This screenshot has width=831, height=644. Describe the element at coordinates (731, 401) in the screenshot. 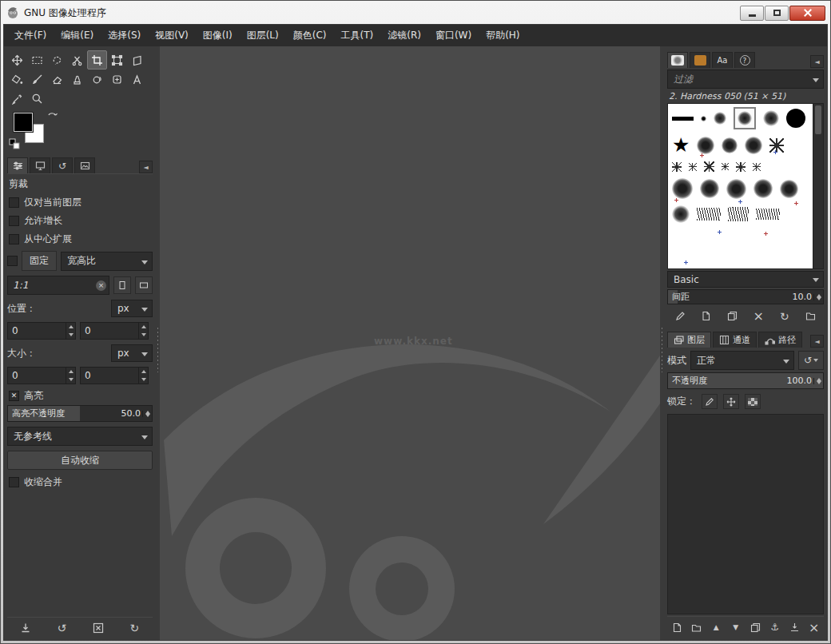

I see `lock-position-button` at that location.